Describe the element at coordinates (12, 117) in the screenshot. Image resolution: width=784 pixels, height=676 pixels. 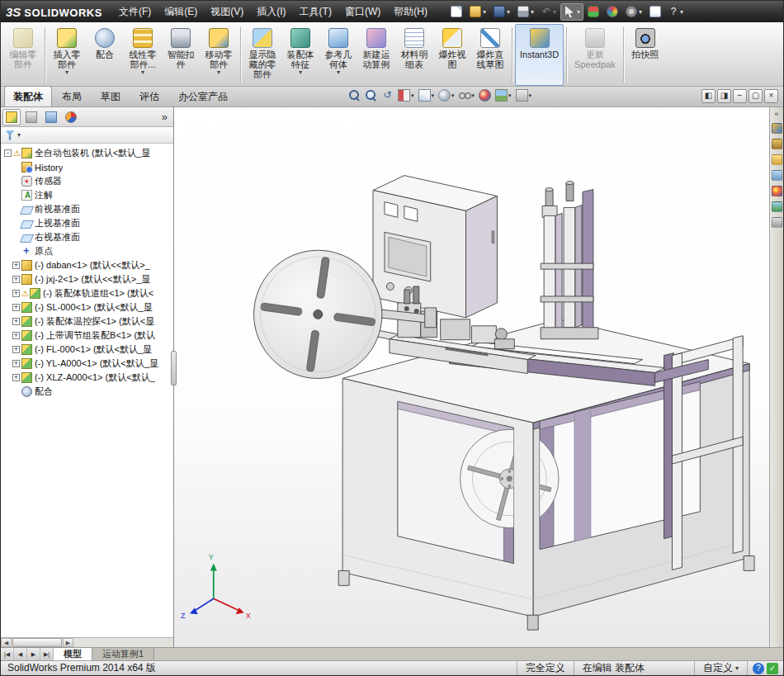
I see `featuremanager-tab` at that location.